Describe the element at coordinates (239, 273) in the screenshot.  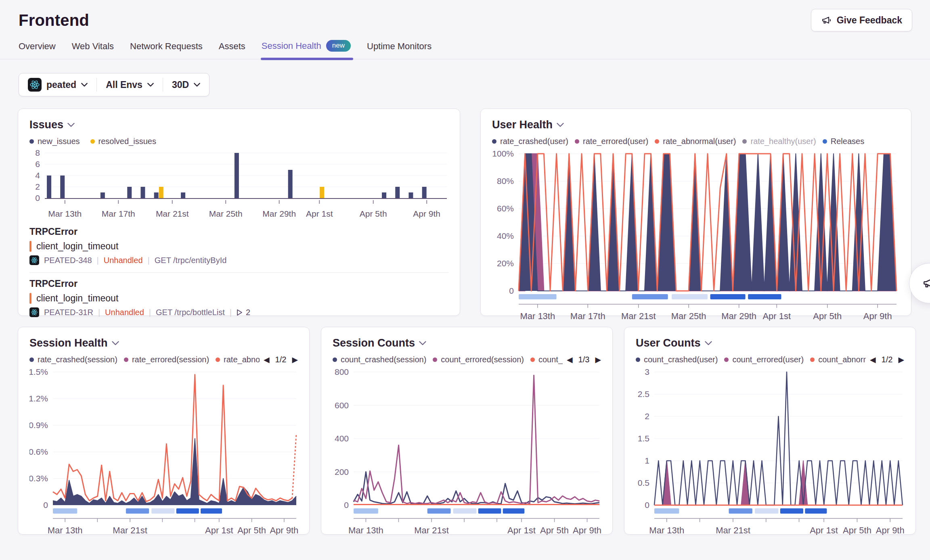
I see `issue-divider` at that location.